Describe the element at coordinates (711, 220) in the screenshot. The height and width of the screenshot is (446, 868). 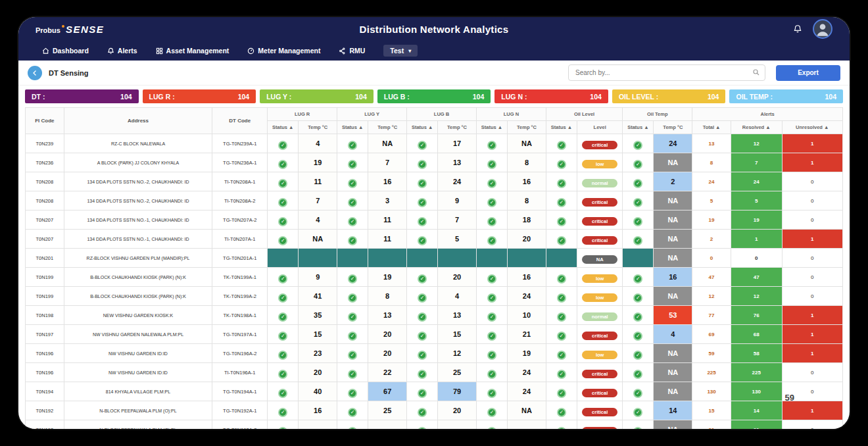
I see `alerts-total-cell: 19` at that location.